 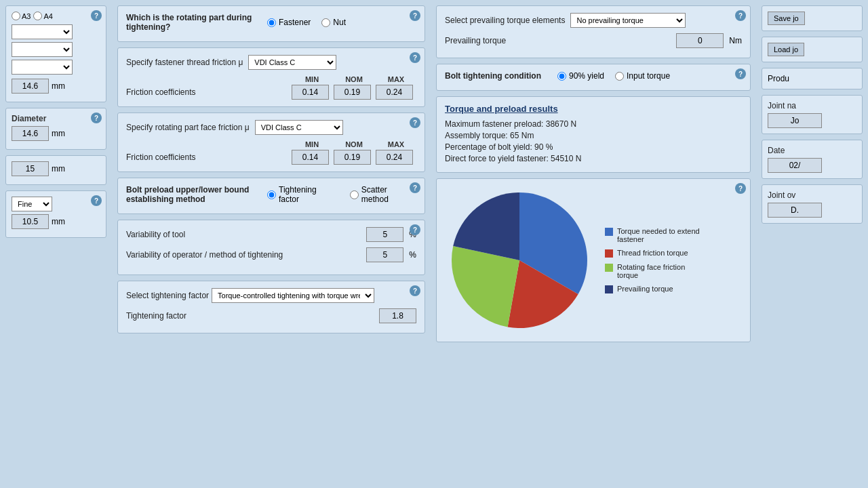 I want to click on joint-ov-card: Joint ov, so click(x=812, y=204).